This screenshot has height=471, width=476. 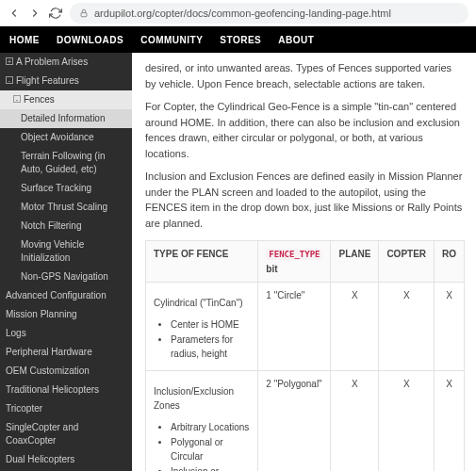 What do you see at coordinates (66, 119) in the screenshot?
I see `sidebar-item: Detailed Information` at bounding box center [66, 119].